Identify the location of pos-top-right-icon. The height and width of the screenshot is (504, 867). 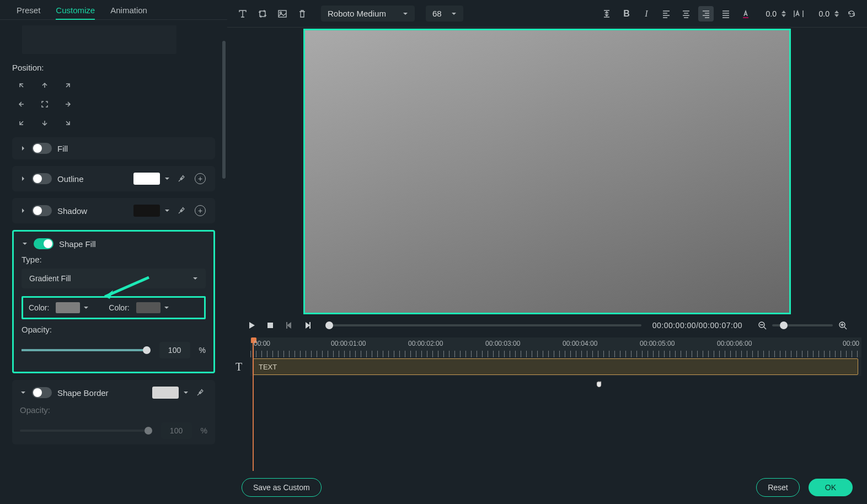
(68, 85).